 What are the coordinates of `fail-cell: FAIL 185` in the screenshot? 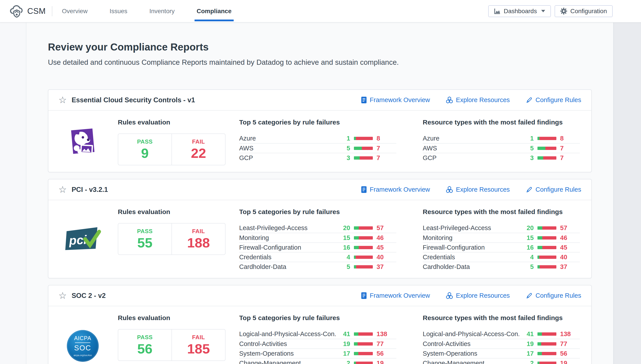 It's located at (198, 345).